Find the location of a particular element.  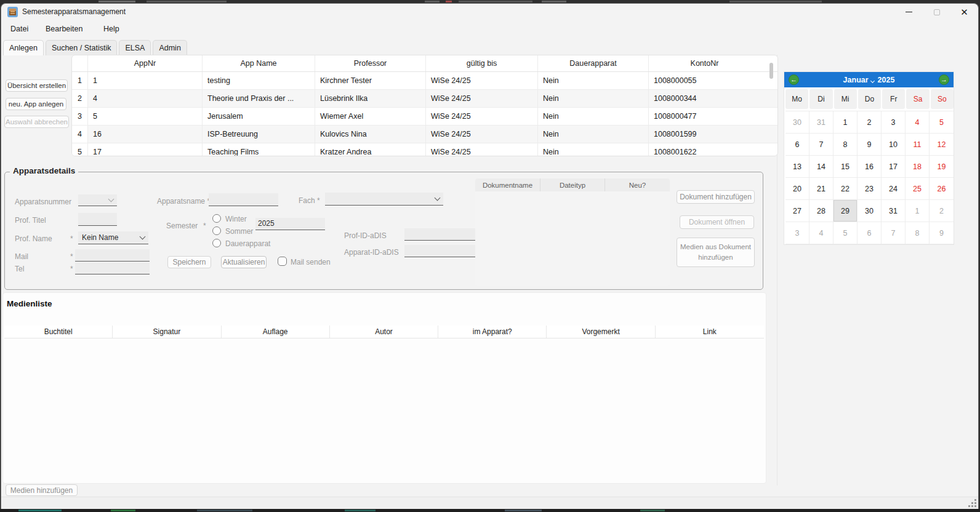

table-row: 4 16 ISP-Betreuung Kulovics Nina WiSe 24… is located at coordinates (425, 134).